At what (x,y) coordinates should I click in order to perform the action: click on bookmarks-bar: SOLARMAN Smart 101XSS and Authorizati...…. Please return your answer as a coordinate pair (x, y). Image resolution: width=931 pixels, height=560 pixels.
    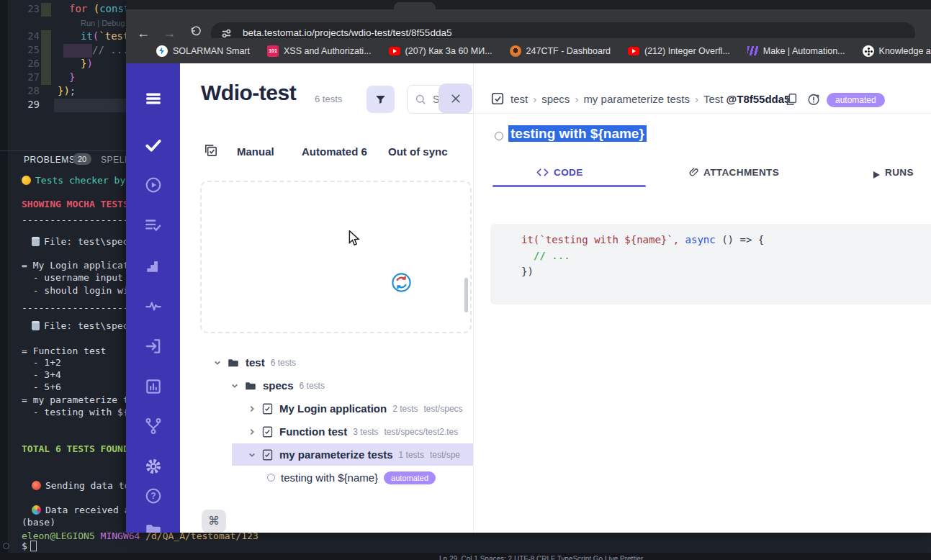
    Looking at the image, I should click on (529, 50).